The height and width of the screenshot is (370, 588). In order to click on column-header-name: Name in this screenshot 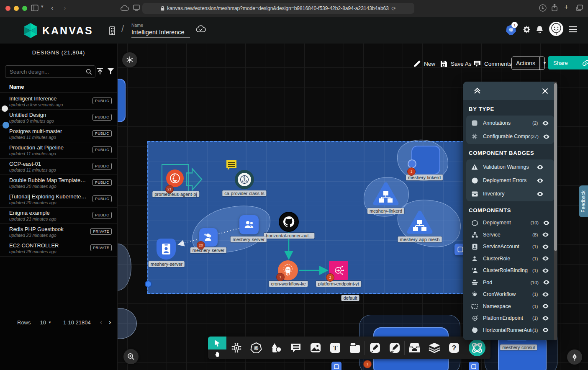, I will do `click(17, 87)`.